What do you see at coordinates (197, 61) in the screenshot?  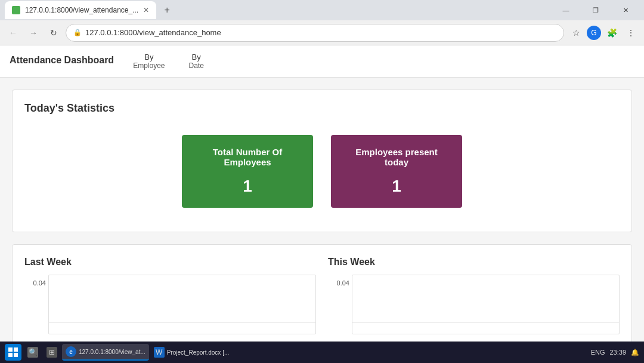 I see `nav-item-by-date: By Date` at bounding box center [197, 61].